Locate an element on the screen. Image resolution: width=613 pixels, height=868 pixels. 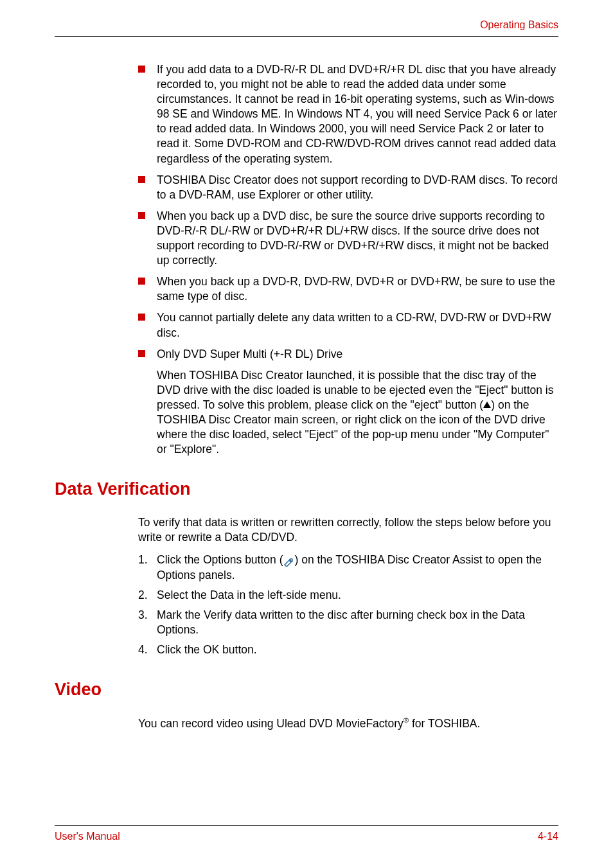
step-number: 3. is located at coordinates (148, 616).